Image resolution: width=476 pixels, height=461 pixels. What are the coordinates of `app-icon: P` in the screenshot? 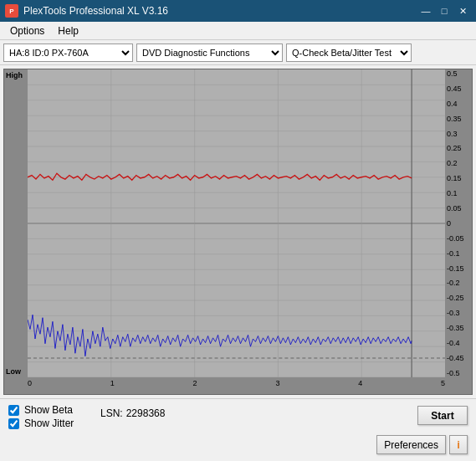 It's located at (12, 11).